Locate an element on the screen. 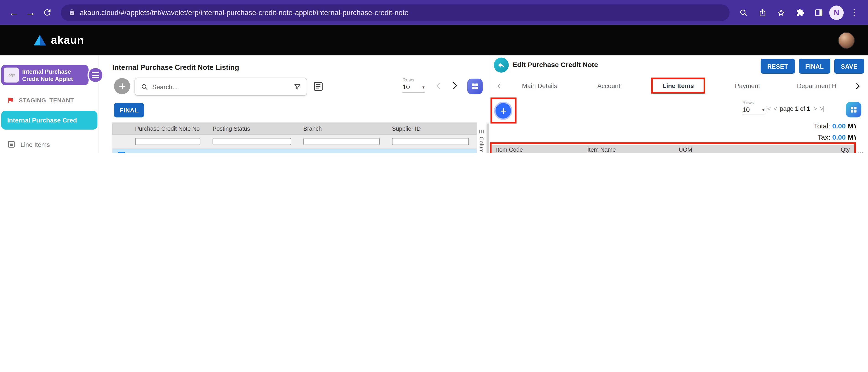 This screenshot has height=372, width=868. pagination-next-button is located at coordinates (455, 86).